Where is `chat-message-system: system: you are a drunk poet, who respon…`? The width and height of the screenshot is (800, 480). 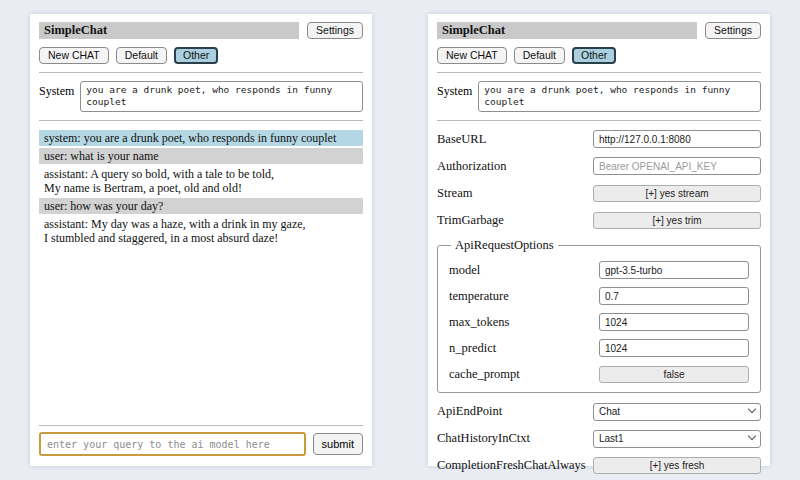
chat-message-system: system: you are a drunk poet, who respon… is located at coordinates (201, 138).